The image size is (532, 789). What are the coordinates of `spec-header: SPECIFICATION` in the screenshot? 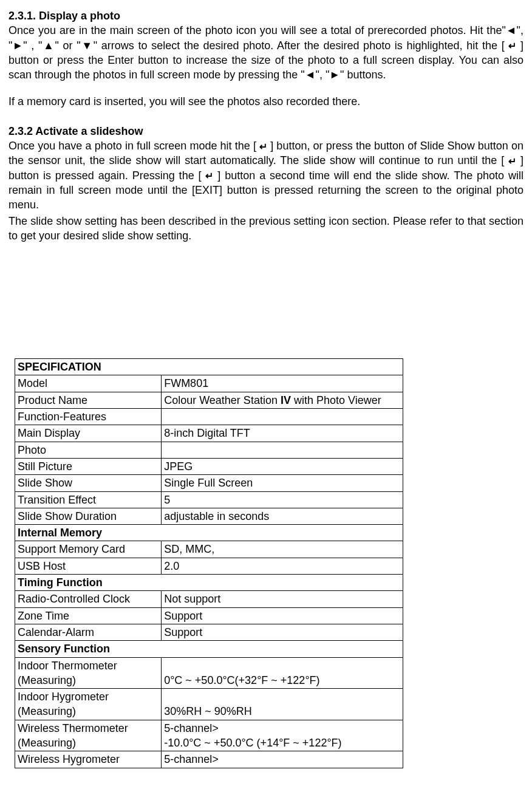 It's located at (209, 367).